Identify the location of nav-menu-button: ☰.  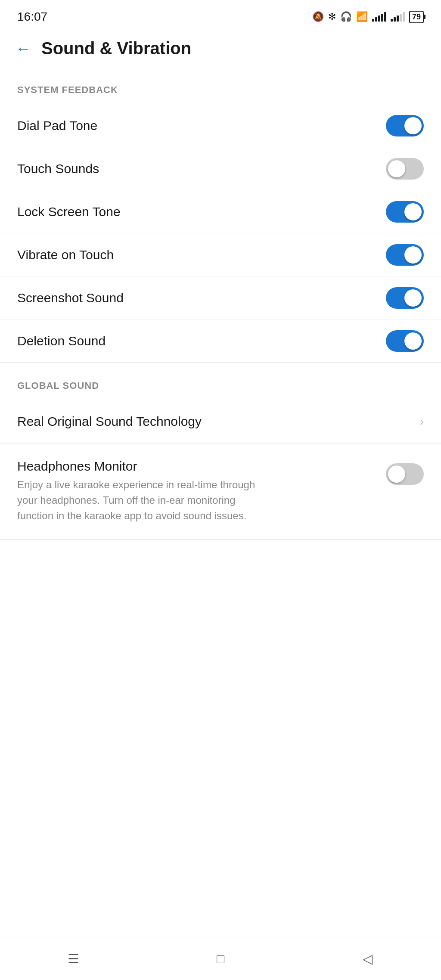
(74, 959).